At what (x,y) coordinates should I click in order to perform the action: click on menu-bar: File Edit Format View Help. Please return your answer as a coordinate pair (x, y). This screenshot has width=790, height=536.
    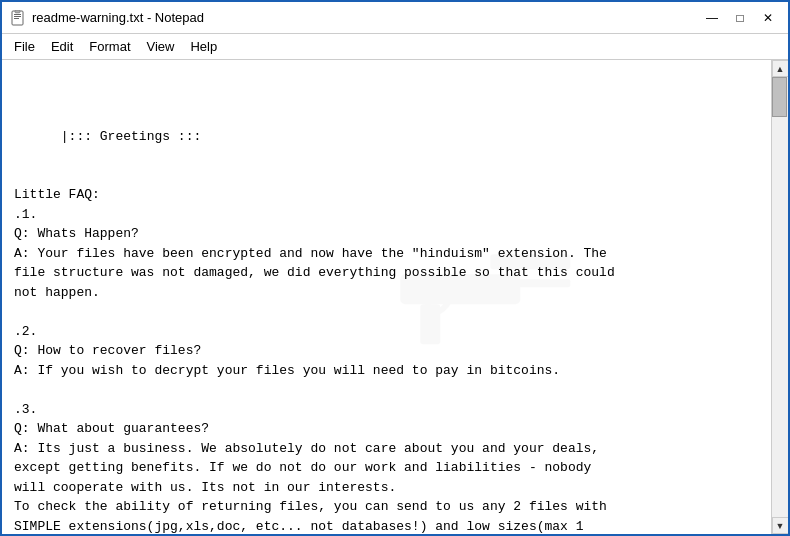
    Looking at the image, I should click on (395, 47).